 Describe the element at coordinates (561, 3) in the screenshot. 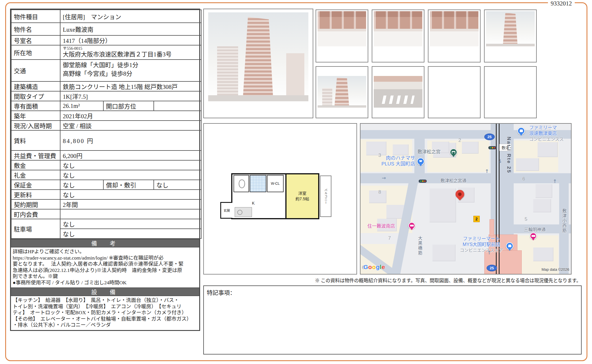

I see `document-number: 9332012` at that location.